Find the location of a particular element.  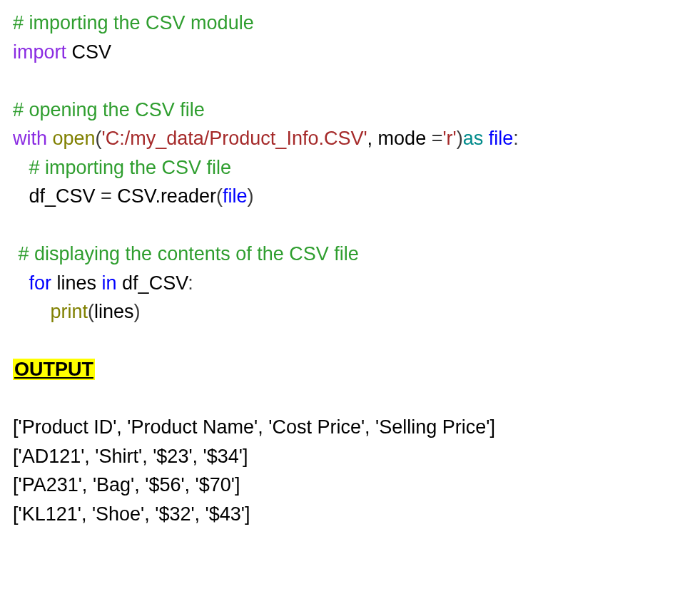

code-line: with open('C:/my_data/Product_Info.CSV',… is located at coordinates (338, 138).